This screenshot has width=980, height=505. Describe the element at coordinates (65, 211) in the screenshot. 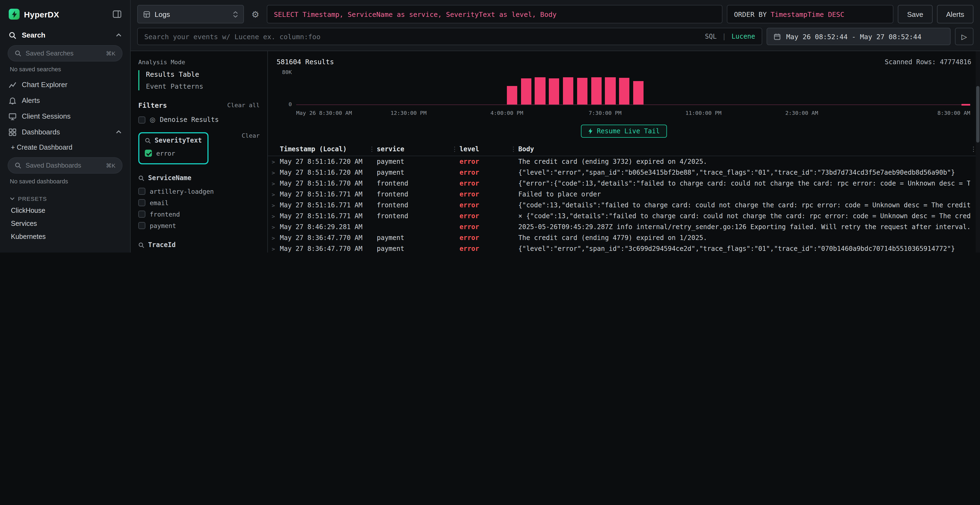

I see `preset-item-clickhouse: ClickHouse` at that location.